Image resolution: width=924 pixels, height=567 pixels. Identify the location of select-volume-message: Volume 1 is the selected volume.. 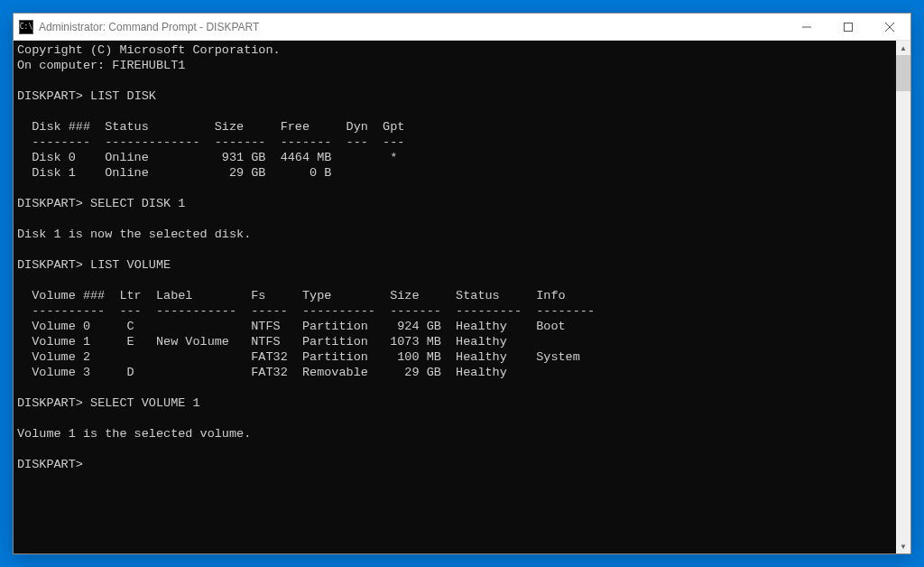
(134, 433).